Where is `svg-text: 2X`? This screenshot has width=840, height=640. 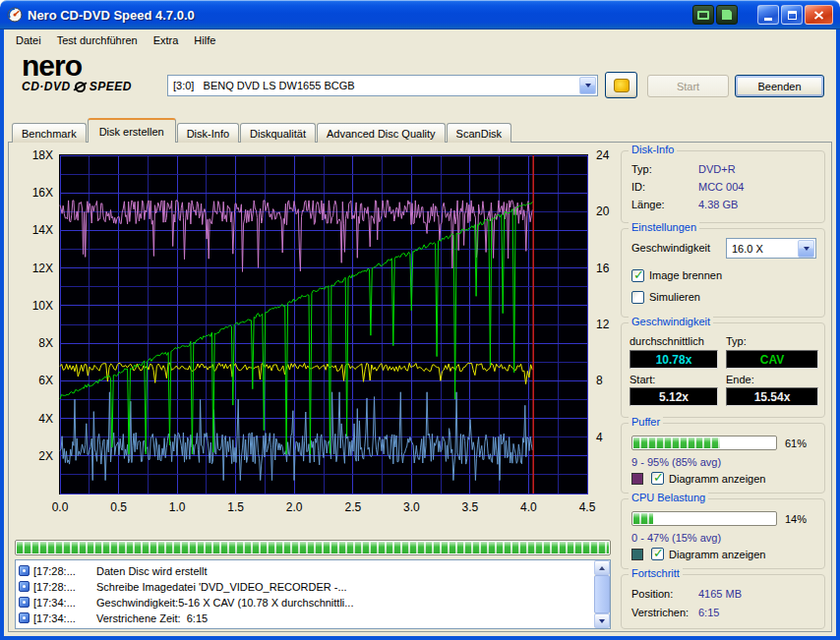
svg-text: 2X is located at coordinates (45, 456).